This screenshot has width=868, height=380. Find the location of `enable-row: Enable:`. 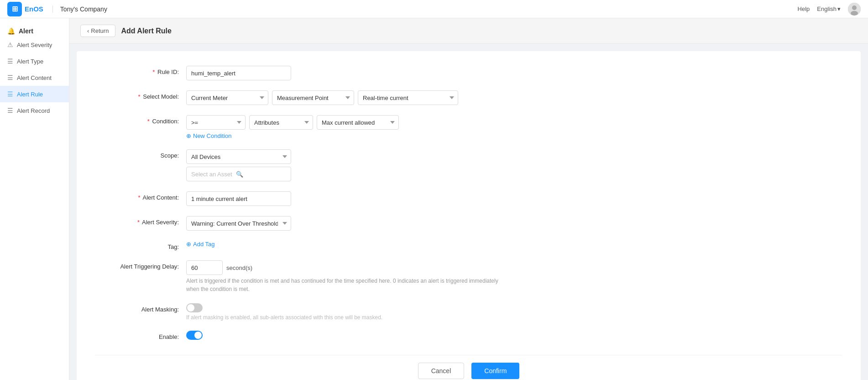

enable-row: Enable: is located at coordinates (469, 335).